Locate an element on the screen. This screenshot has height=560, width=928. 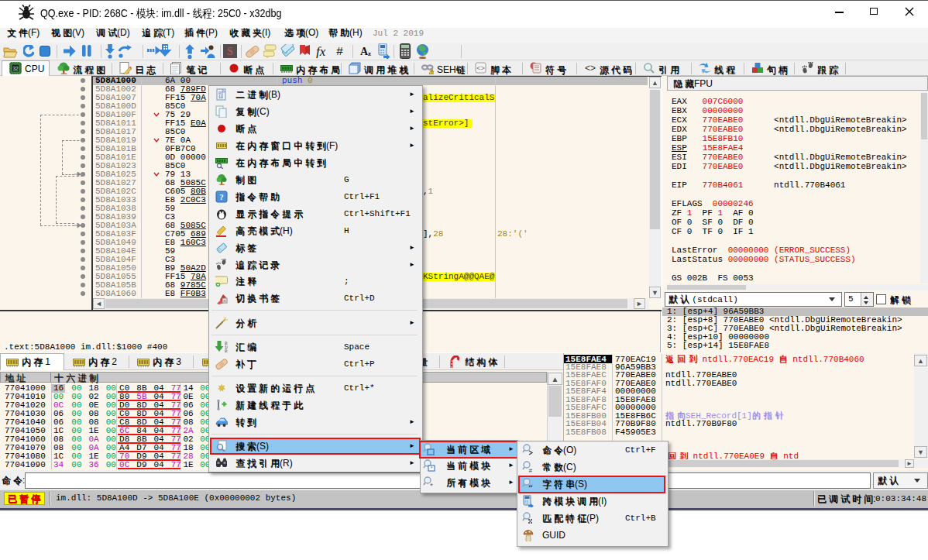
svg-text: S is located at coordinates (230, 51).